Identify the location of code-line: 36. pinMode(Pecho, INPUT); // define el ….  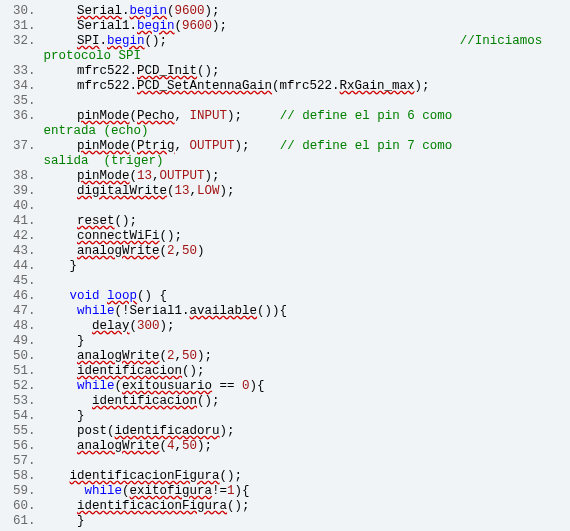
(285, 116).